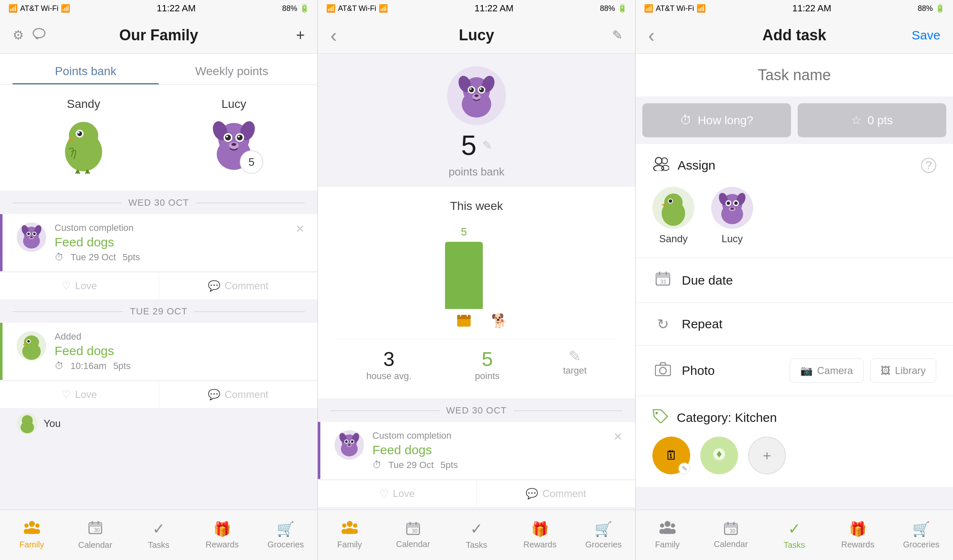 The width and height of the screenshot is (953, 560). Describe the element at coordinates (668, 545) in the screenshot. I see `family-label-task: Family` at that location.